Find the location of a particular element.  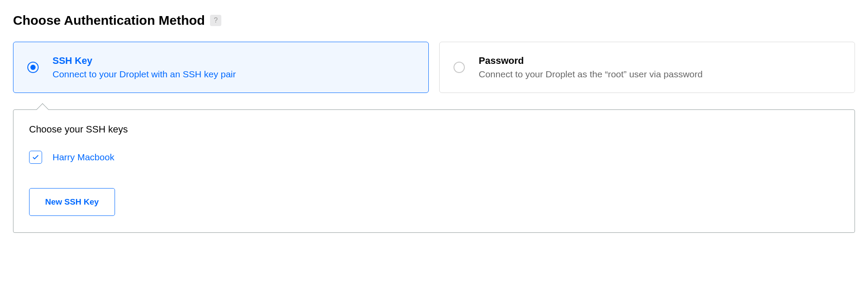

auth-option-ssh: SSH Key Connect to your Droplet with an … is located at coordinates (221, 67).